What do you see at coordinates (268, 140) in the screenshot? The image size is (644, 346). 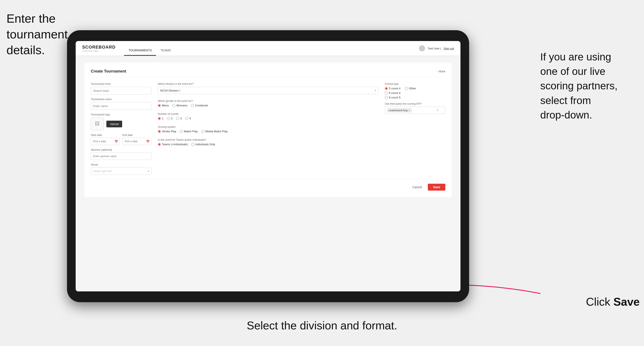 I see `event-type-label: Is this event for Teams and/or Individua…` at bounding box center [268, 140].